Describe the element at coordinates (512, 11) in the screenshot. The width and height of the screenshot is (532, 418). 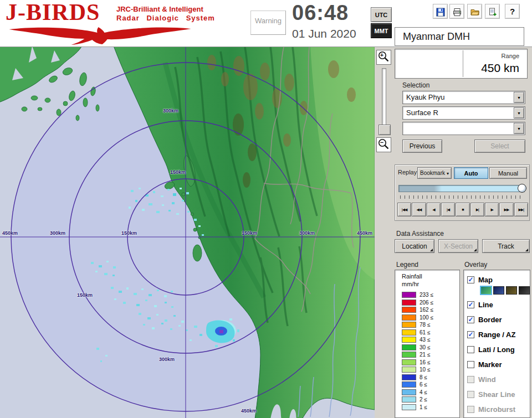
I see `help-button: ?` at that location.